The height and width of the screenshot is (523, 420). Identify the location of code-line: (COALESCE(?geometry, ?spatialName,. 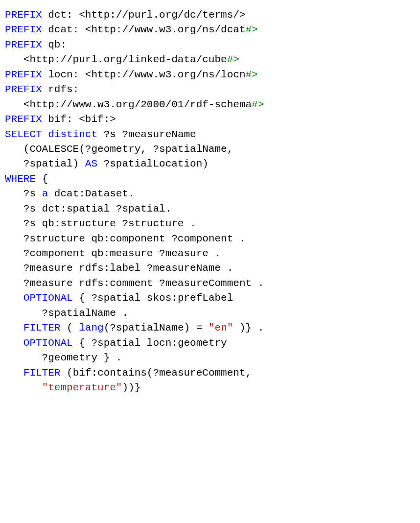
(119, 149).